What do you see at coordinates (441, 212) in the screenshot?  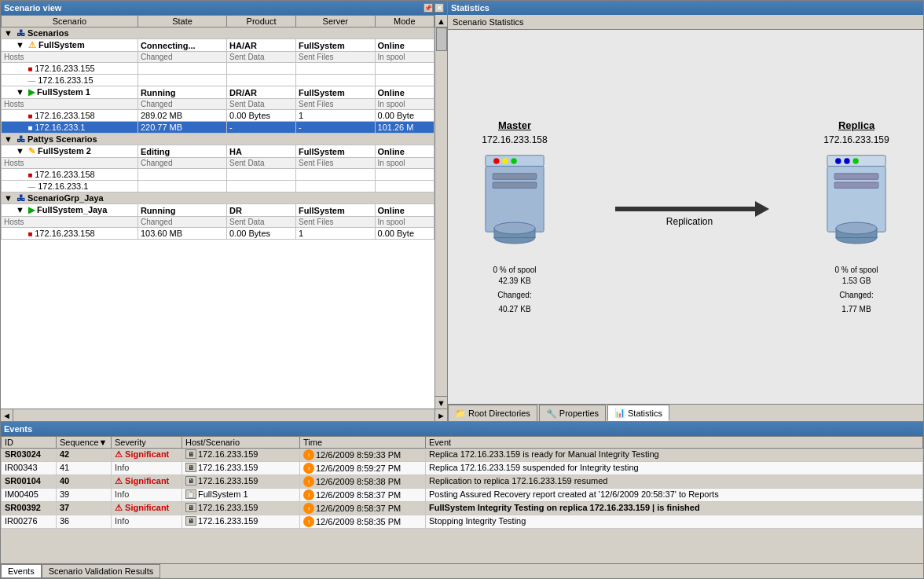 I see `scenario-vscrollbar: ▲ ▼` at bounding box center [441, 212].